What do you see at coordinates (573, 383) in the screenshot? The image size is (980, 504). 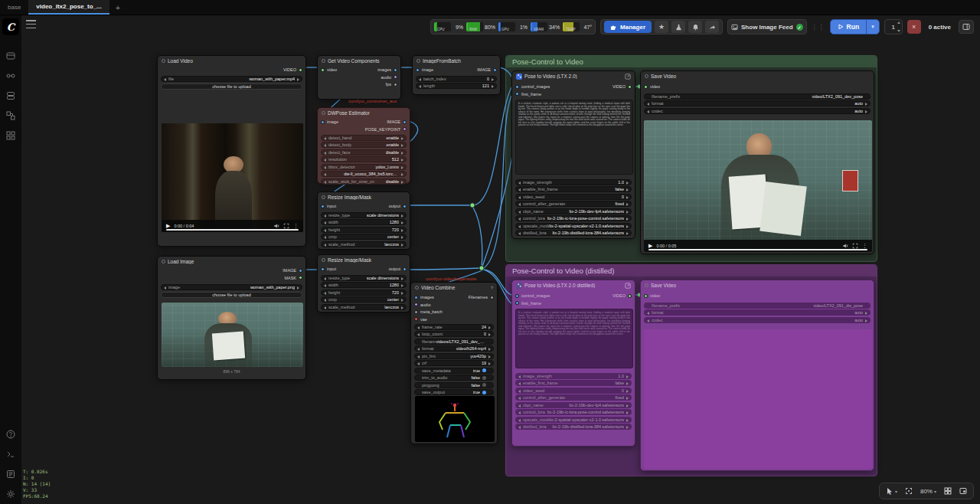 I see `widget-row: enable_first_framefalse` at bounding box center [573, 383].